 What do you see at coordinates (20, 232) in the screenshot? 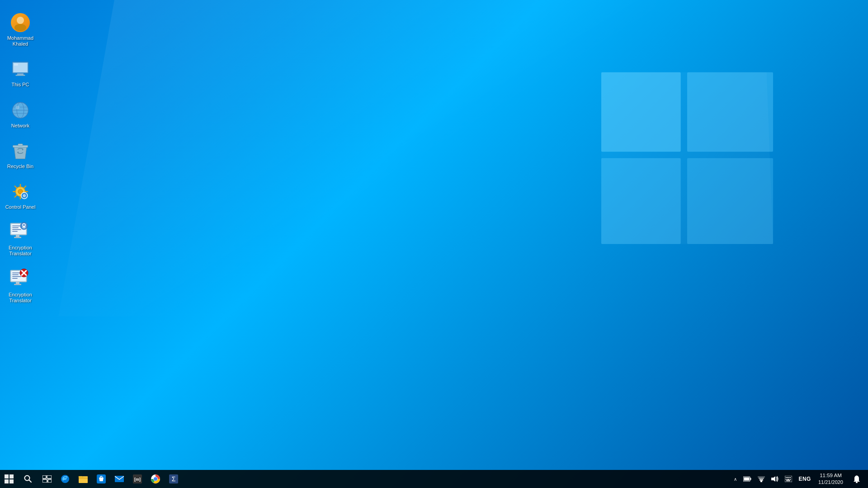
I see `encryption-translator-1-icon` at bounding box center [20, 232].